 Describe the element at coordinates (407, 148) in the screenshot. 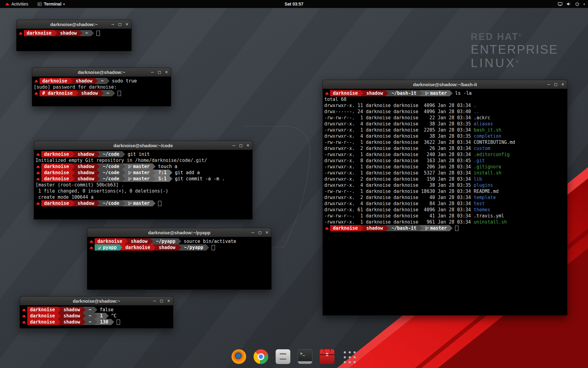

I see `output-text: drwxrwxr-x. 2 darknoise darknoise 26 Jan…` at that location.